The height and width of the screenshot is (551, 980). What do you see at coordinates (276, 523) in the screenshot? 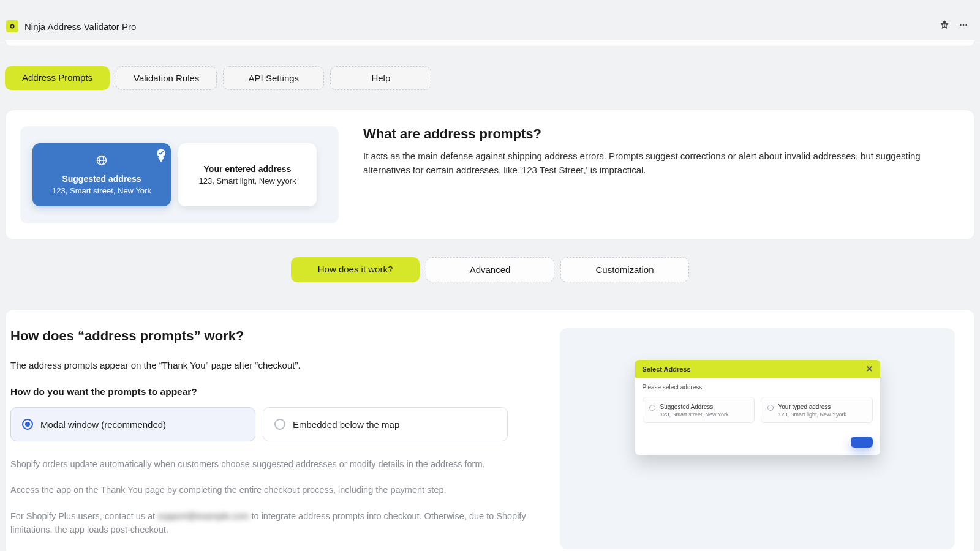
I see `how-note-3: For Shopify Plus users, contact us at su…` at bounding box center [276, 523].